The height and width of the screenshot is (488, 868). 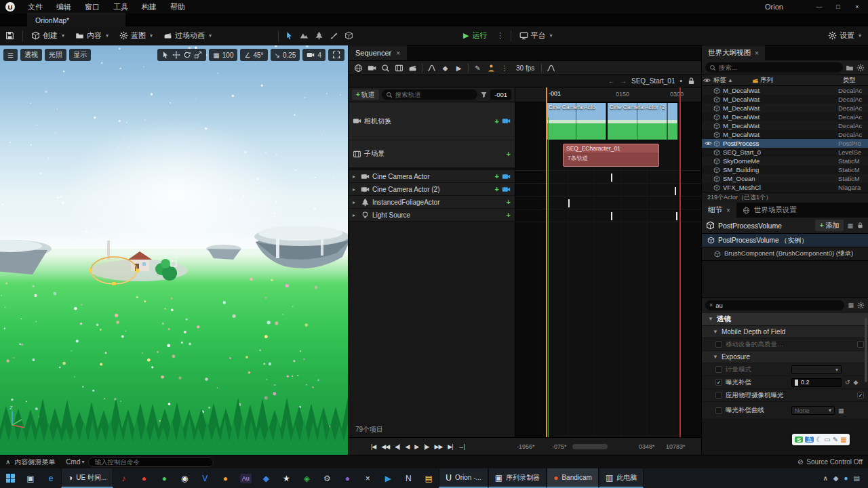 What do you see at coordinates (785, 332) in the screenshot?
I see `section-mobile-dof: ▼ Mobile Depth of Field` at bounding box center [785, 332].